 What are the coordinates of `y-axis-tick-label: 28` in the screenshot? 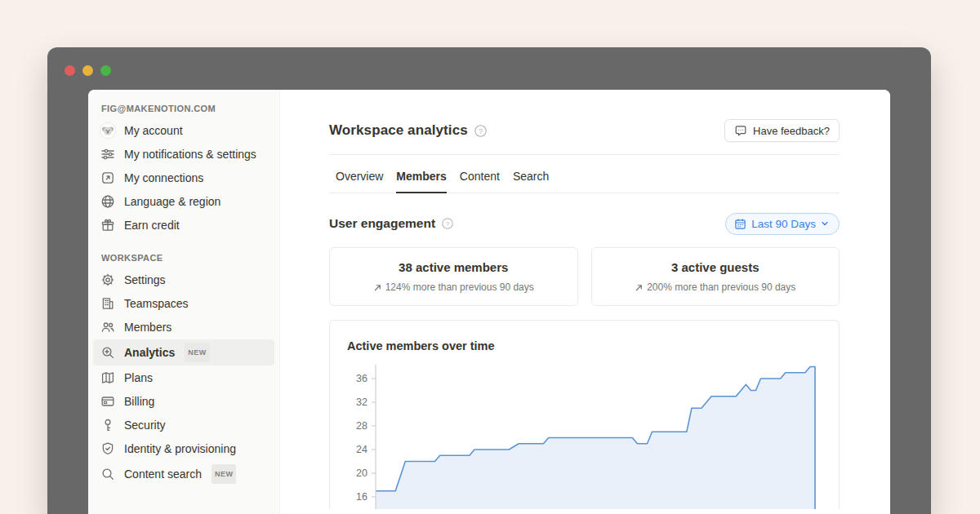 It's located at (362, 426).